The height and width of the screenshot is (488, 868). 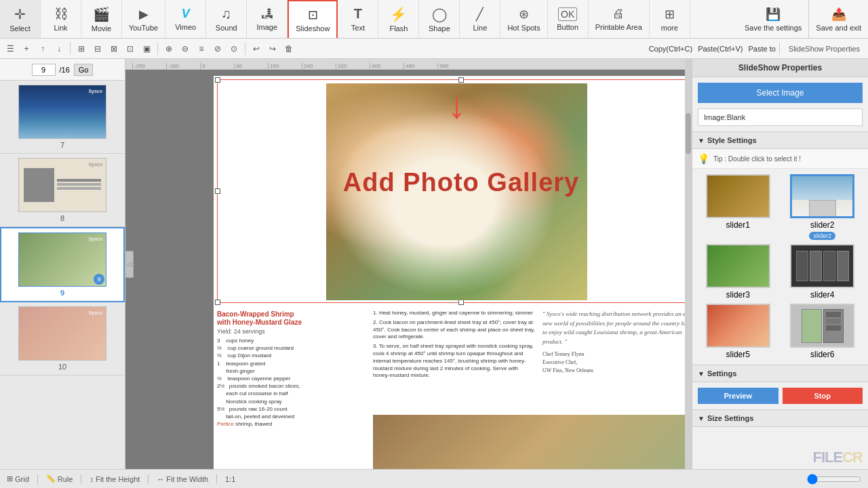 What do you see at coordinates (461, 302) in the screenshot?
I see `handle-bc` at bounding box center [461, 302].